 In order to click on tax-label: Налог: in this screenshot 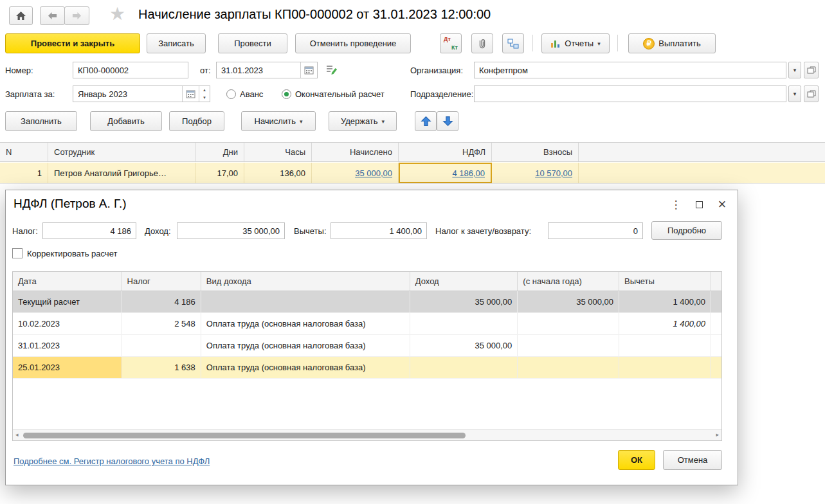, I will do `click(25, 231)`.